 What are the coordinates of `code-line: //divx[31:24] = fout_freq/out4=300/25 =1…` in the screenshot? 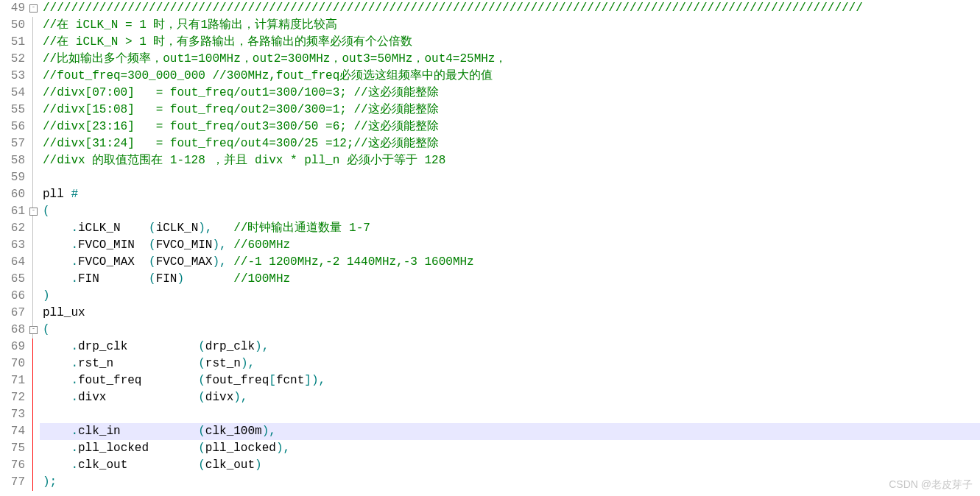 It's located at (510, 144).